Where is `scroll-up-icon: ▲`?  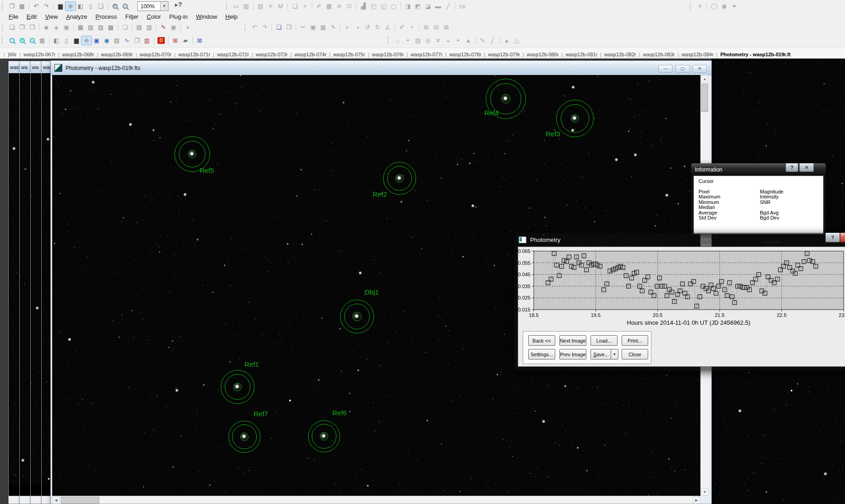 scroll-up-icon: ▲ is located at coordinates (705, 79).